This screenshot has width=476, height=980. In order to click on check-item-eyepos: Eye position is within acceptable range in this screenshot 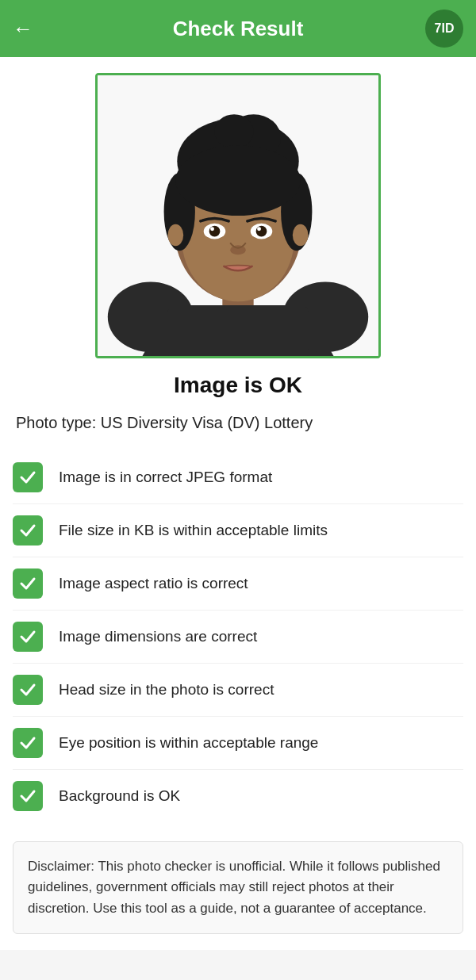, I will do `click(238, 744)`.